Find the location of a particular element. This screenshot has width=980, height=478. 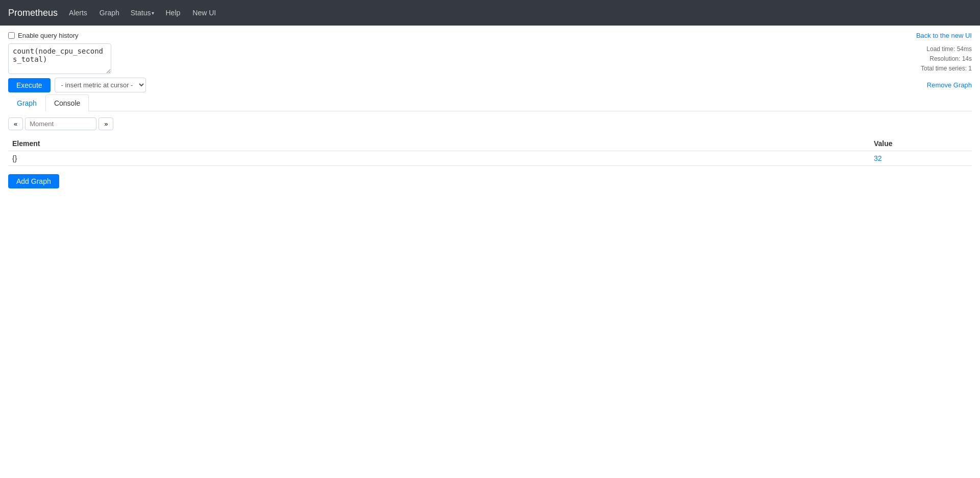

navbar: Prometheus Alerts Graph Status ▾ Help Ne… is located at coordinates (490, 13).